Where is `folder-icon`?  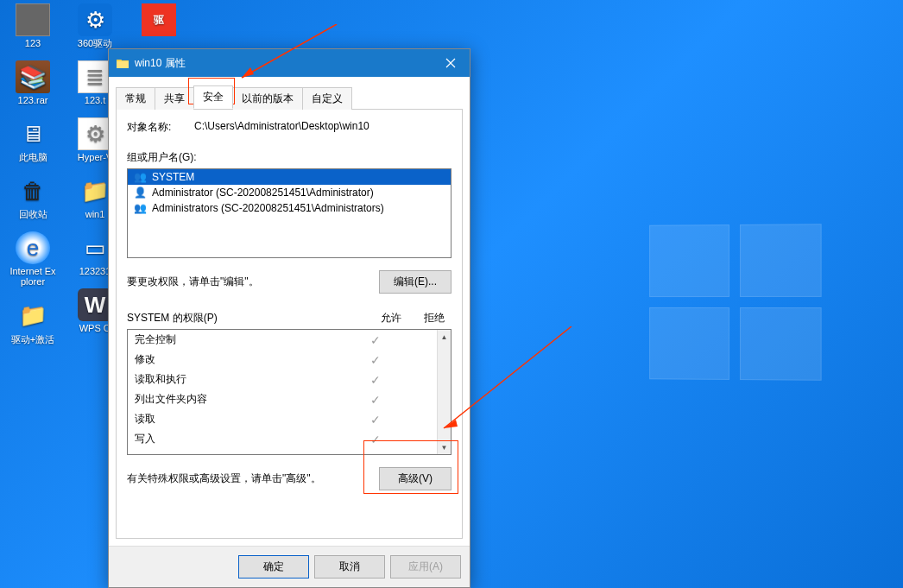
folder-icon is located at coordinates (123, 63).